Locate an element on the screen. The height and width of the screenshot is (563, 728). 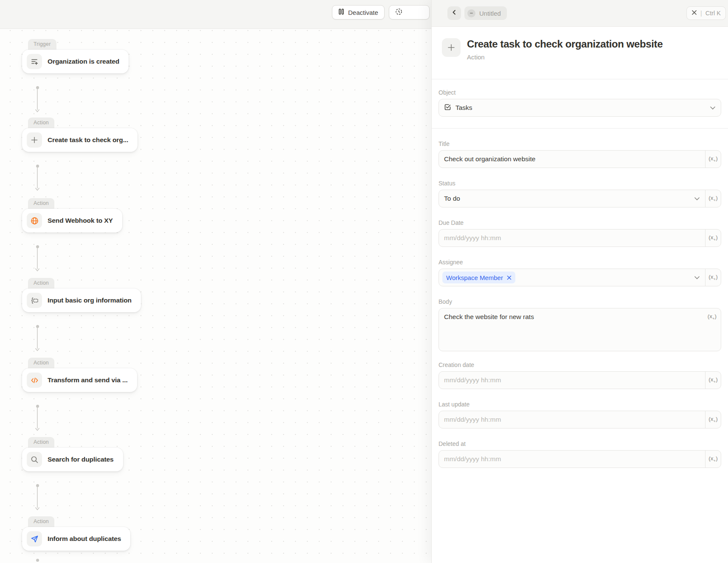
object-select: Tasks is located at coordinates (580, 108).